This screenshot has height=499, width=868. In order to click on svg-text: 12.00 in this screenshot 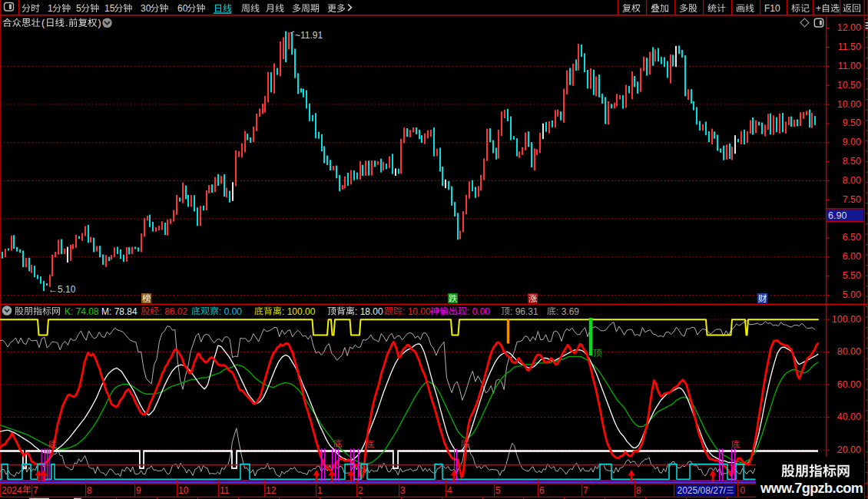, I will do `click(850, 28)`.